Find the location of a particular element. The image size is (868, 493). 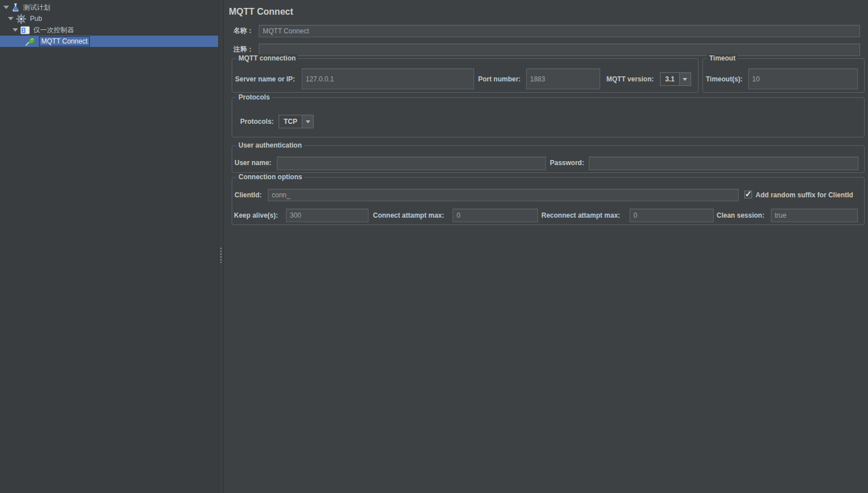

port-input is located at coordinates (563, 79).